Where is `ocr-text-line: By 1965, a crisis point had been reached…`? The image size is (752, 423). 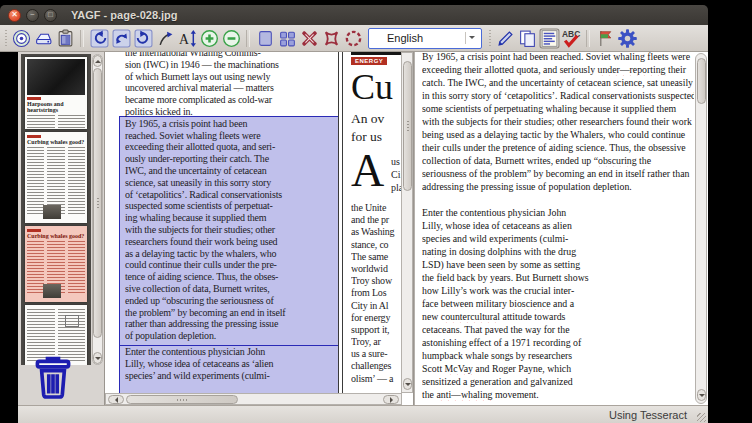 ocr-text-line: By 1965, a crisis point had been reached… is located at coordinates (558, 58).